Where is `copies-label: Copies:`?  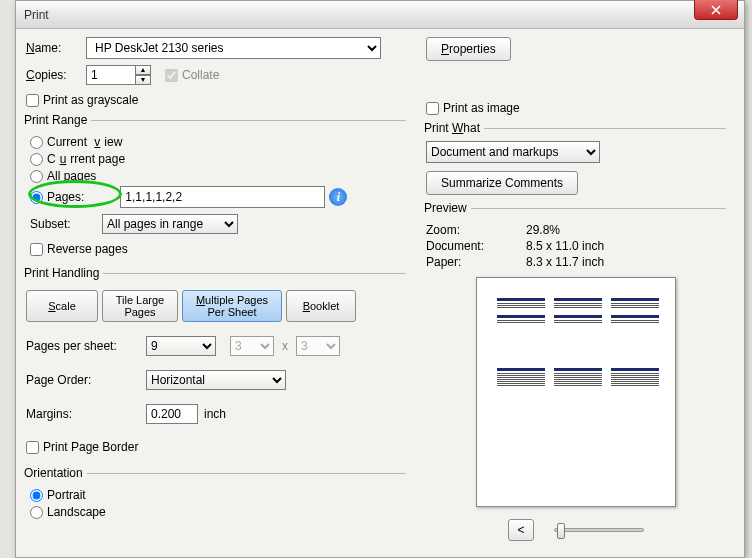
copies-label: Copies: is located at coordinates (56, 75).